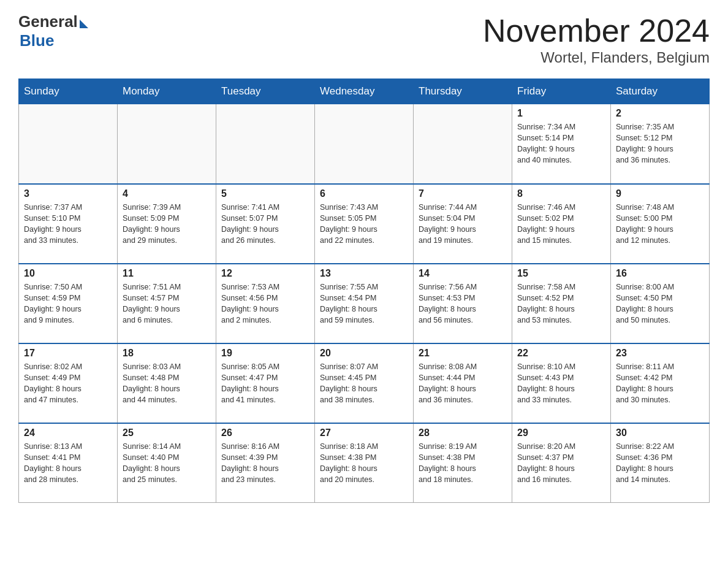 This screenshot has width=728, height=563. Describe the element at coordinates (561, 144) in the screenshot. I see `day-sun-info: Sunrise: 7:34 AMSunset: 5:14 PMDaylight:…` at that location.